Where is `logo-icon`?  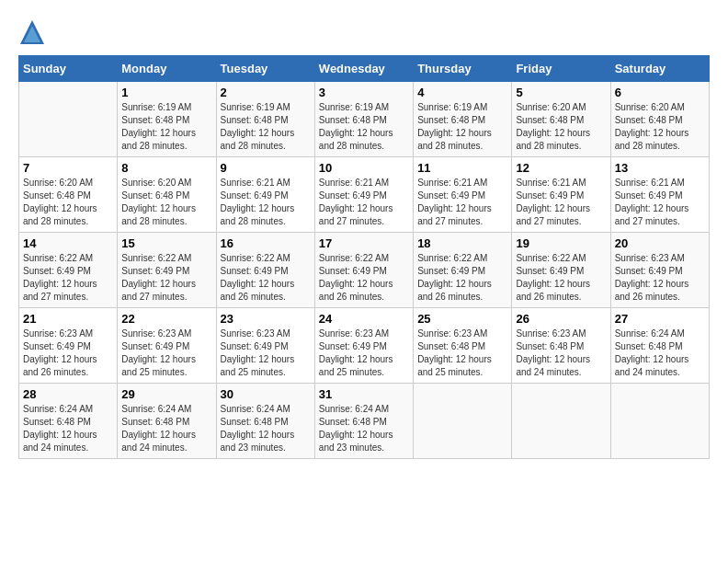 logo-icon is located at coordinates (32, 32).